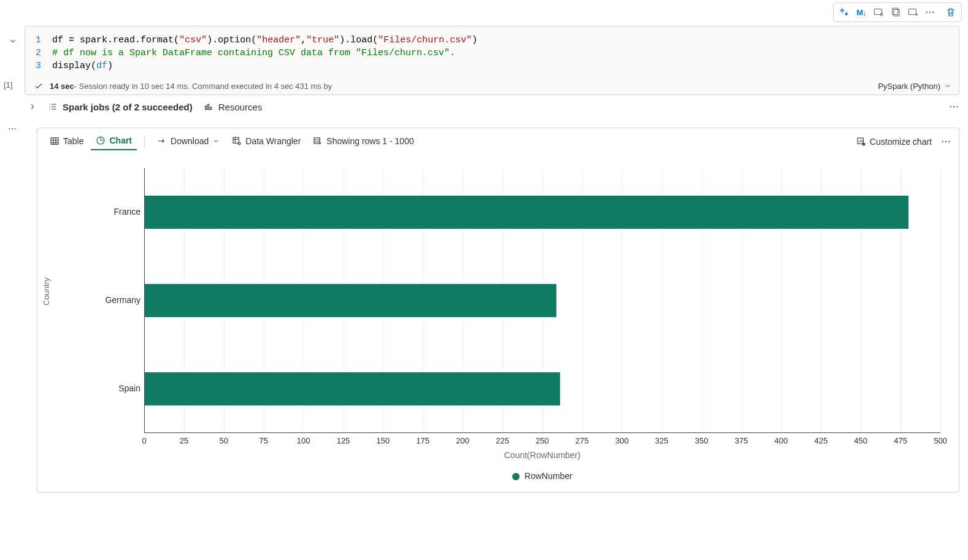  I want to click on spark-jobs-button: Spark jobs (2 of 2 succeeded), so click(120, 107).